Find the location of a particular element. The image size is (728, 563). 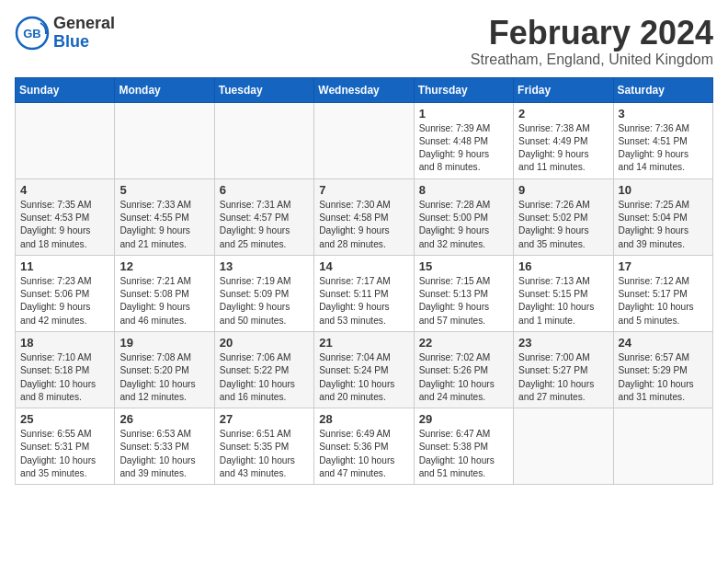

column-header-thursday: Thursday is located at coordinates (463, 90).